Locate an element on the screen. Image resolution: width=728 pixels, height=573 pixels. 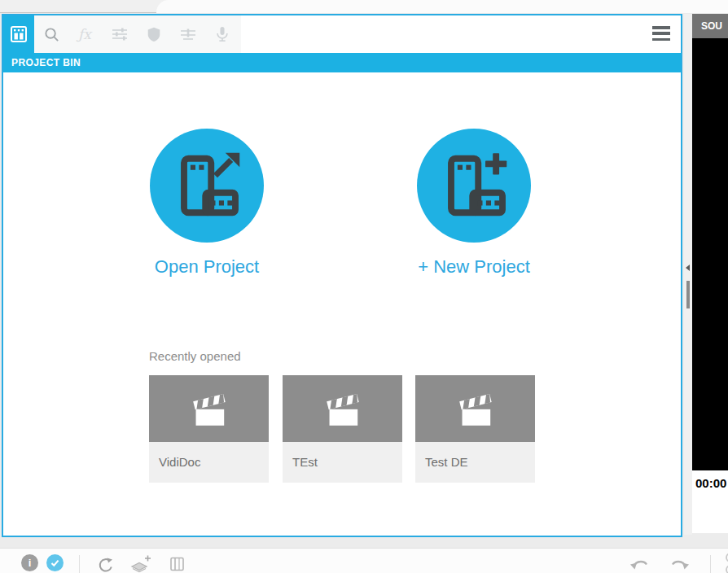
add-layers-icon is located at coordinates (140, 564).